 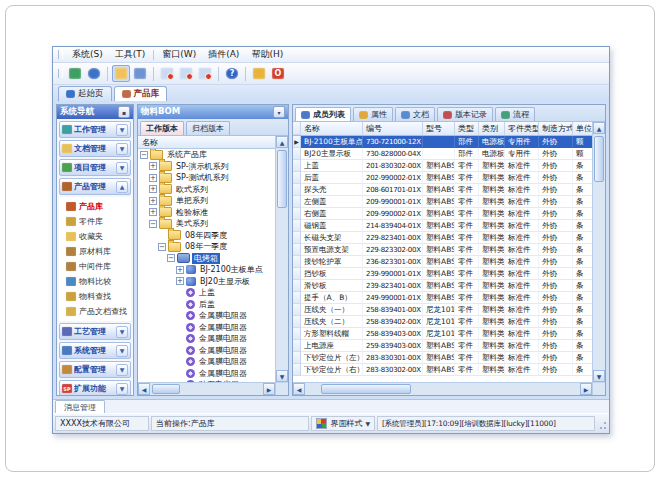 I want to click on column-header-4: 类别, so click(x=492, y=128).